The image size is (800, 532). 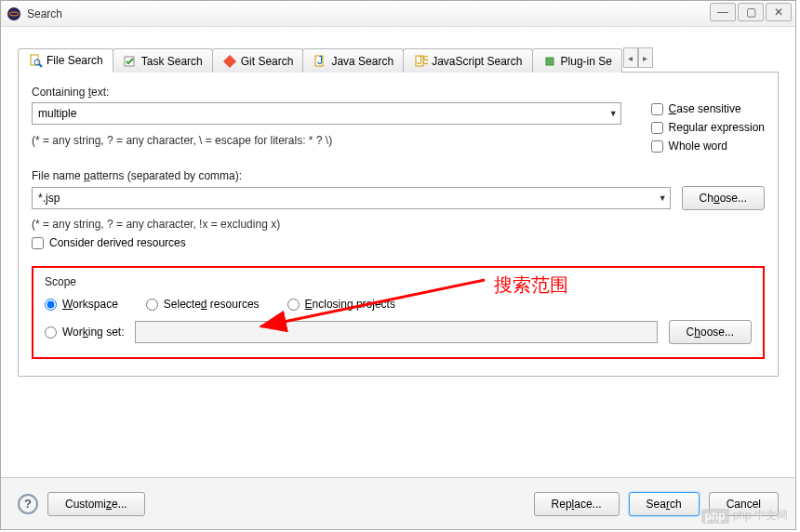 I want to click on window-controls: — ▢ ✕, so click(x=751, y=12).